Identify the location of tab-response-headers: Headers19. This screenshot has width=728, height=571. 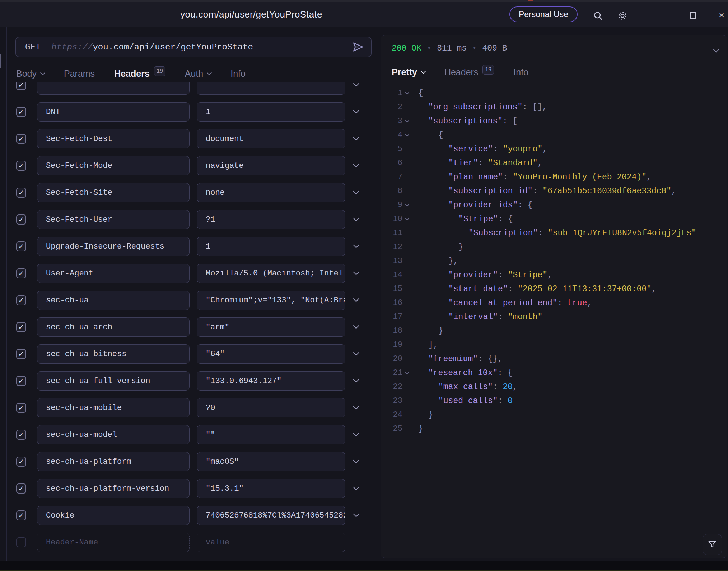
(470, 72).